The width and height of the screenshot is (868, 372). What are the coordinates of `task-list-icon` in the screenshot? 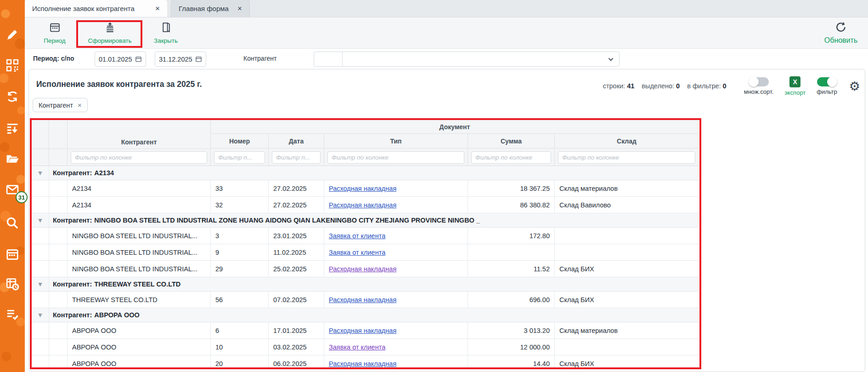 It's located at (12, 314).